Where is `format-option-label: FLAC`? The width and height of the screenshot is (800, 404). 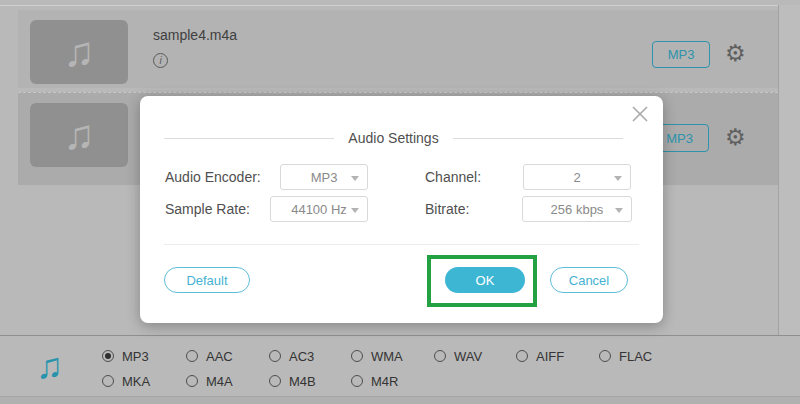 format-option-label: FLAC is located at coordinates (636, 356).